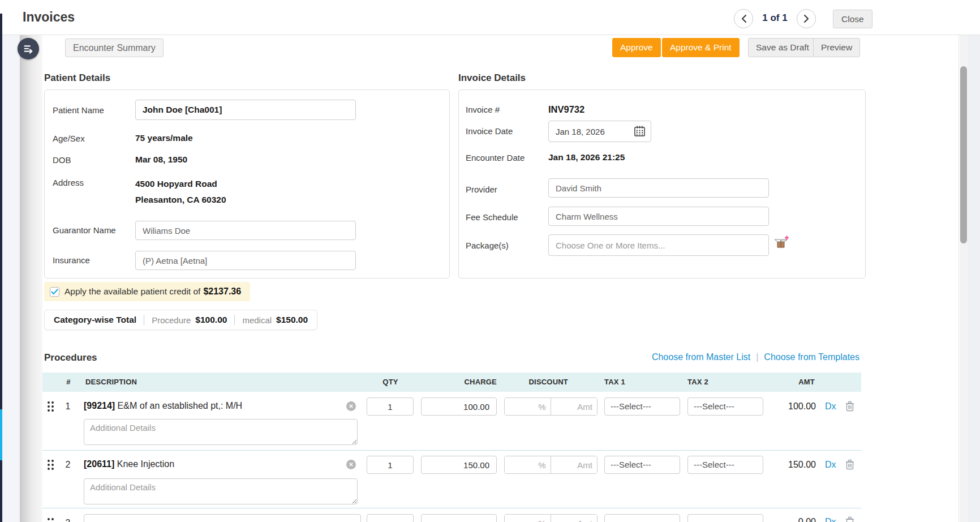 This screenshot has height=522, width=980. Describe the element at coordinates (811, 357) in the screenshot. I see `choose-from-templates-link: Choose from Templates` at that location.